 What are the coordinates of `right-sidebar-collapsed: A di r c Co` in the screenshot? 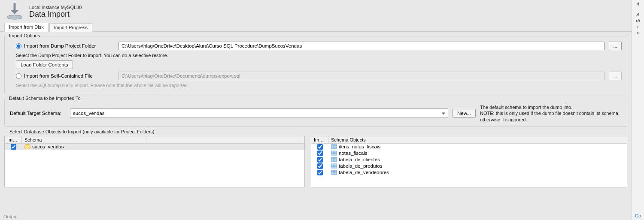 It's located at (638, 110).